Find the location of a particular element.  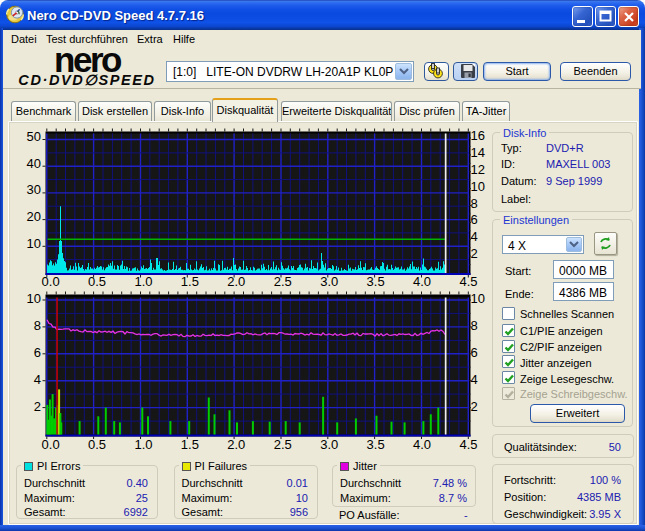

svg-text: 16 is located at coordinates (478, 136).